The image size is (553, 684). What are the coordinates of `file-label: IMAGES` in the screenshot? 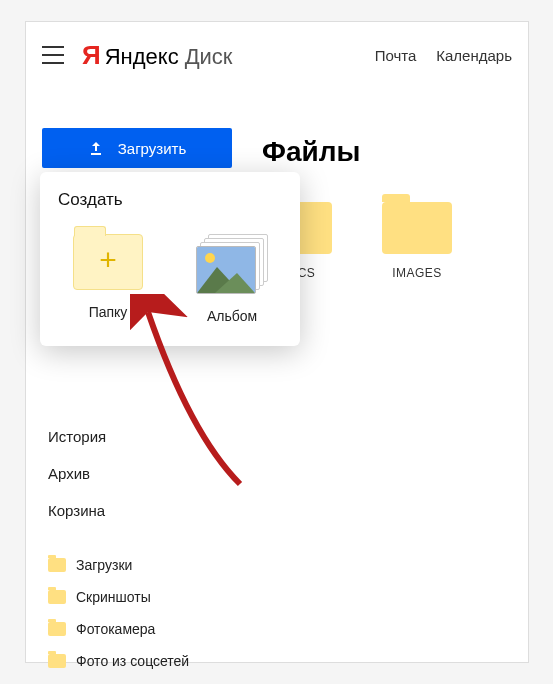 It's located at (417, 273).